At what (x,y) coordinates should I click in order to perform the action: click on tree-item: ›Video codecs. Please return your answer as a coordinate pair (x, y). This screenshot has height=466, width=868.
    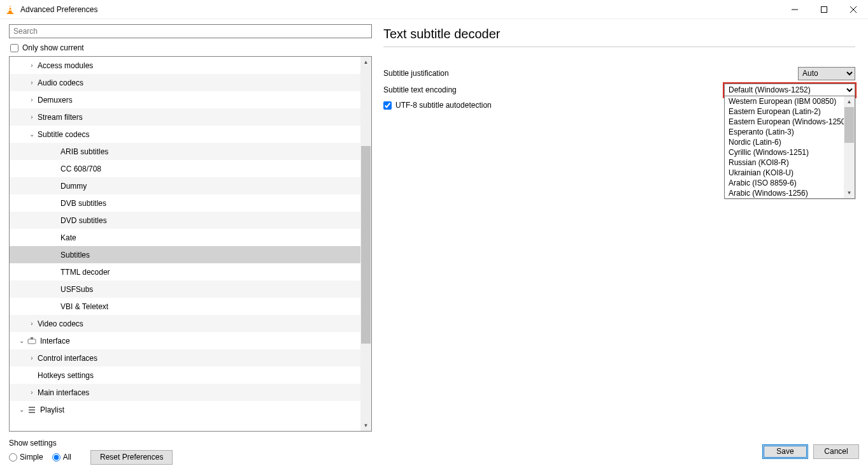
    Looking at the image, I should click on (185, 324).